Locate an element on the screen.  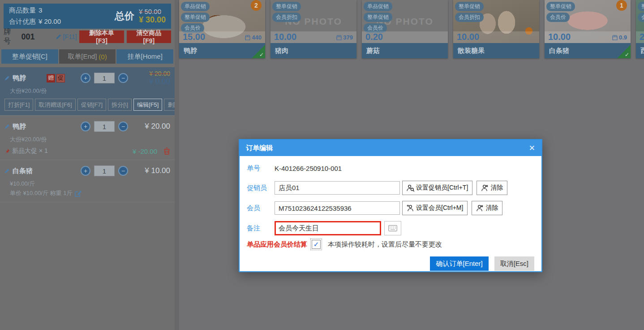
promo-badge: 会员折扣 is located at coordinates (287, 17).